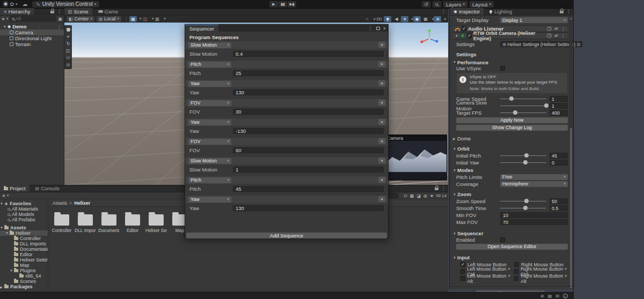 This screenshot has height=299, width=644. I want to click on component-enabled-checkbox: ✓, so click(469, 35).